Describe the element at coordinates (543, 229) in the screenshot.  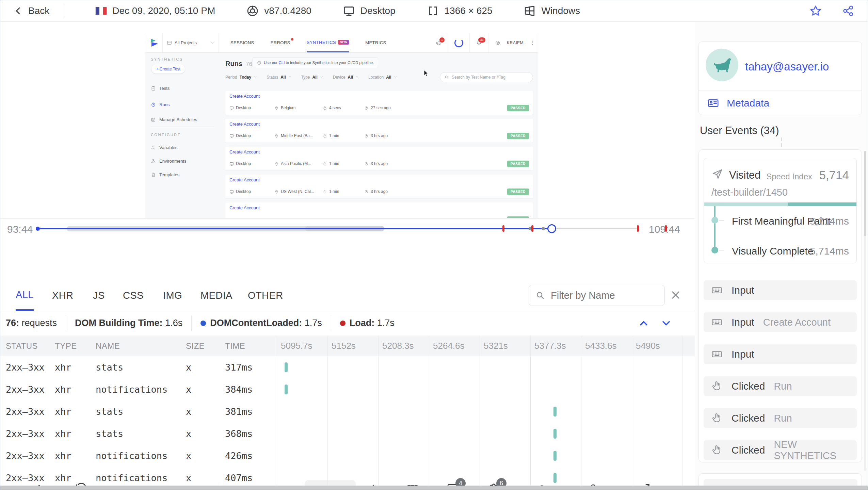
I see `event-dot` at that location.